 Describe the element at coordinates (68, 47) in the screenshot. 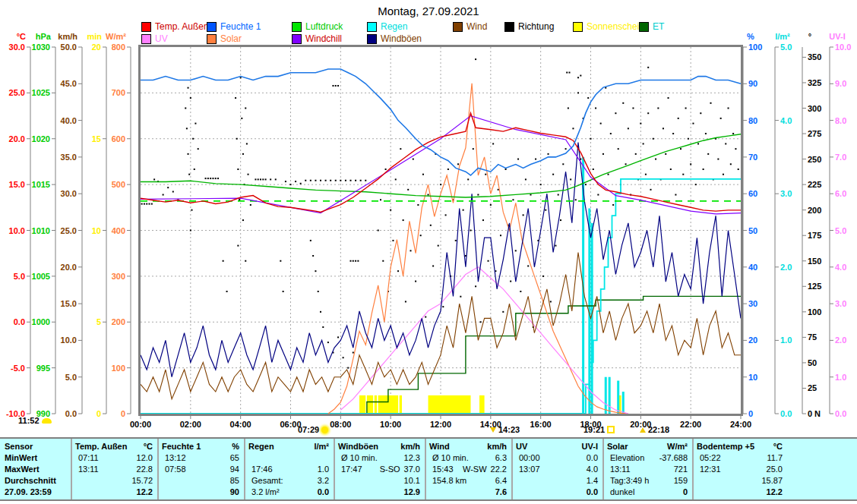

I see `axis-tick-label: 50.0` at that location.